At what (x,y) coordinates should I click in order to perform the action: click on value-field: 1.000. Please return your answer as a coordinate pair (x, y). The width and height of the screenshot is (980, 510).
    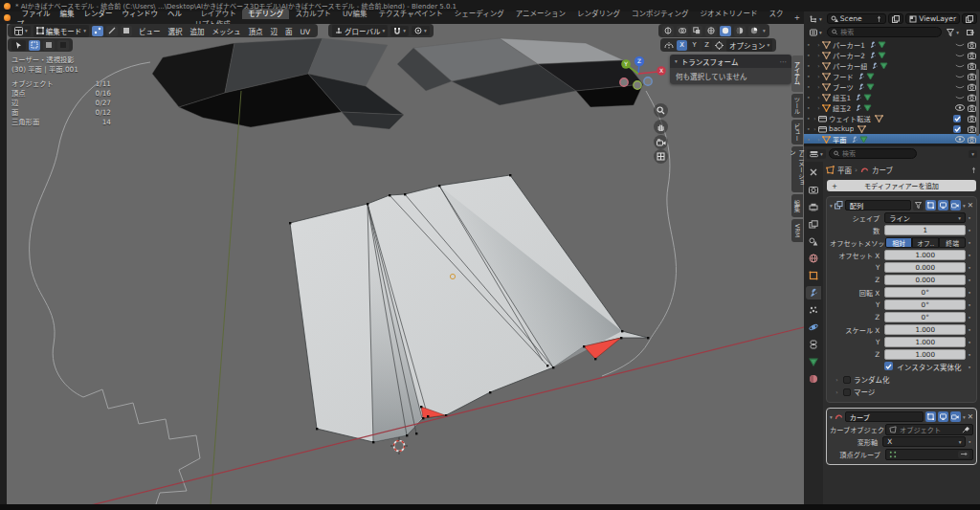
    Looking at the image, I should click on (924, 255).